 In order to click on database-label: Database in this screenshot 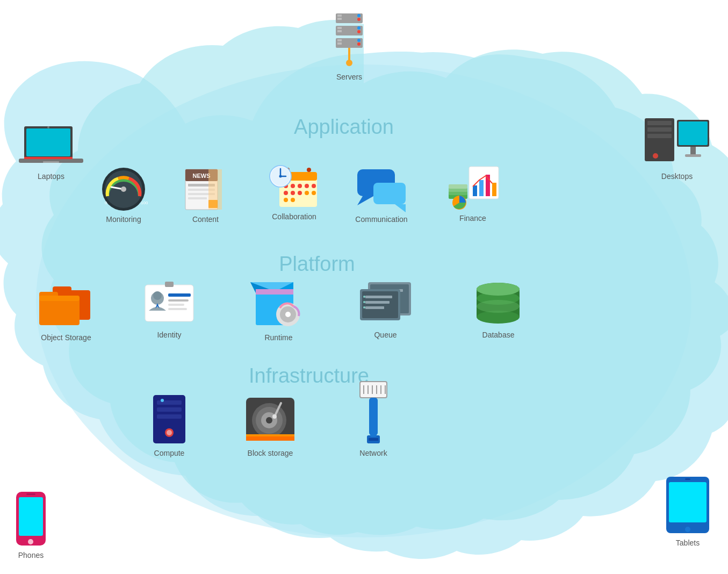, I will do `click(499, 335)`.